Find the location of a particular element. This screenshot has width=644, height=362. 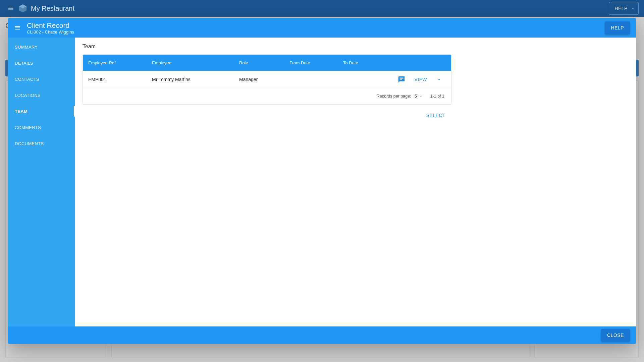

dialog-subtitle: CLI002 - Chace Wiggins is located at coordinates (50, 32).